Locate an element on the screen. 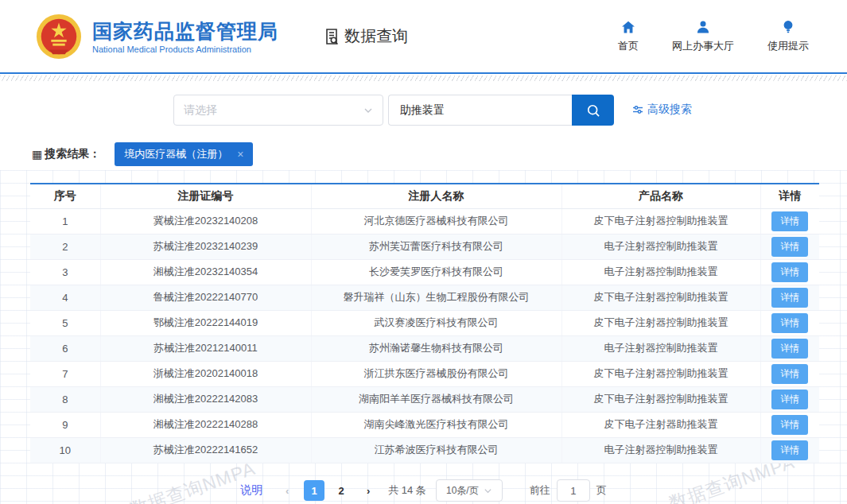 This screenshot has height=504, width=847. table-row: 5鄂械注准20222144019武汉赛凌医疗科技有限公司皮下电子注射器控制助推装… is located at coordinates (425, 323).